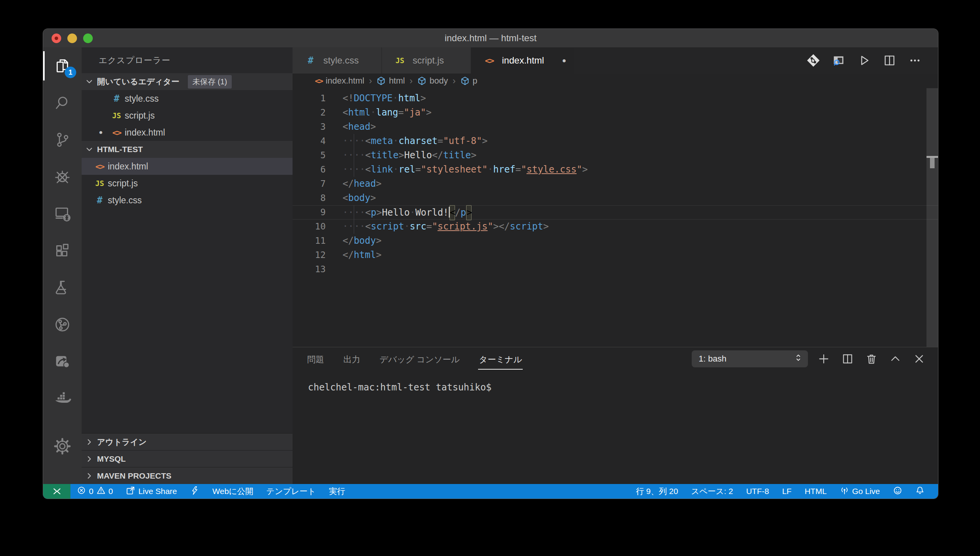 This screenshot has height=556, width=980. Describe the element at coordinates (615, 169) in the screenshot. I see `code-line-6: 6····<link·rel="stylesheet"·href="style.…` at that location.